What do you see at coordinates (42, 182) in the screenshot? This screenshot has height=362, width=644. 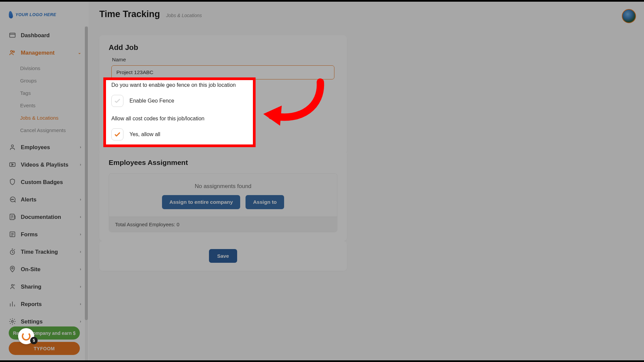 I see `sidebar-label: Custom Badges` at bounding box center [42, 182].